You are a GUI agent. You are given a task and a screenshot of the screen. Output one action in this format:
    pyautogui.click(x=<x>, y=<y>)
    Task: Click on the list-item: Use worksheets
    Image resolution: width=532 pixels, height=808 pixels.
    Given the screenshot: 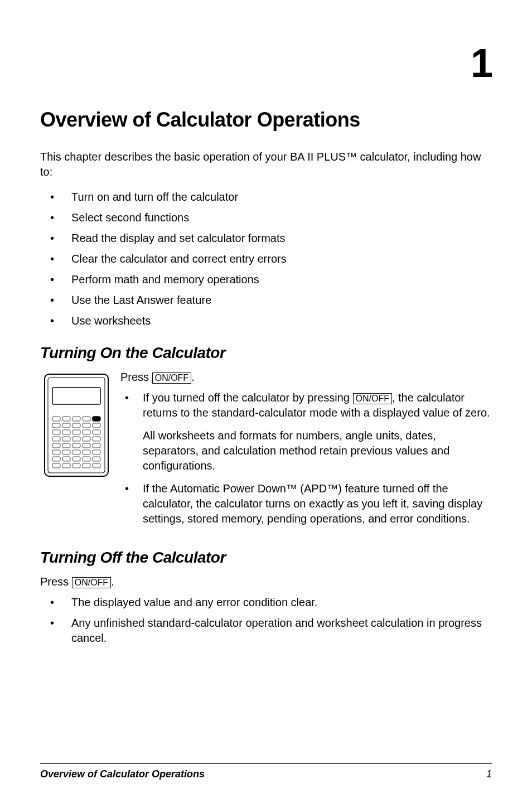 What is the action you would take?
    pyautogui.click(x=266, y=321)
    